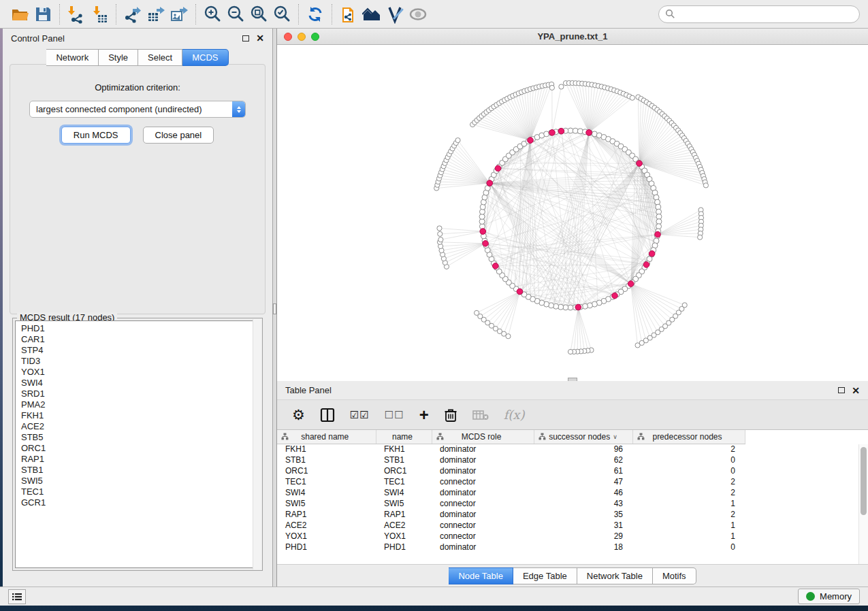  Describe the element at coordinates (133, 14) in the screenshot. I see `export-network-icon` at that location.